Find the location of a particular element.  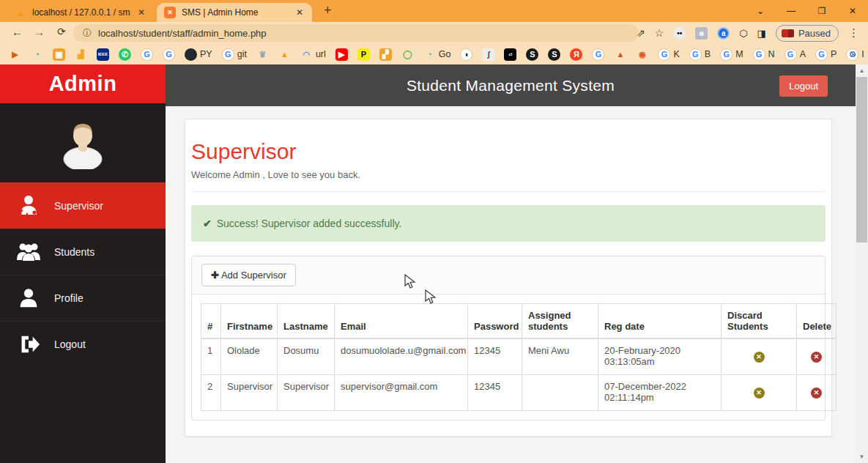

app-header: Student Management System Logout is located at coordinates (511, 85).